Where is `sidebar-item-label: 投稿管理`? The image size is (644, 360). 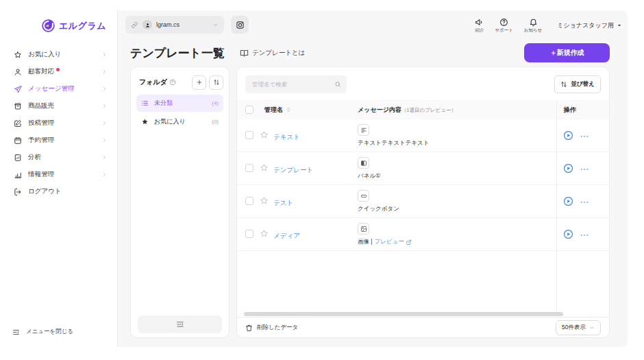 sidebar-item-label: 投稿管理 is located at coordinates (41, 123).